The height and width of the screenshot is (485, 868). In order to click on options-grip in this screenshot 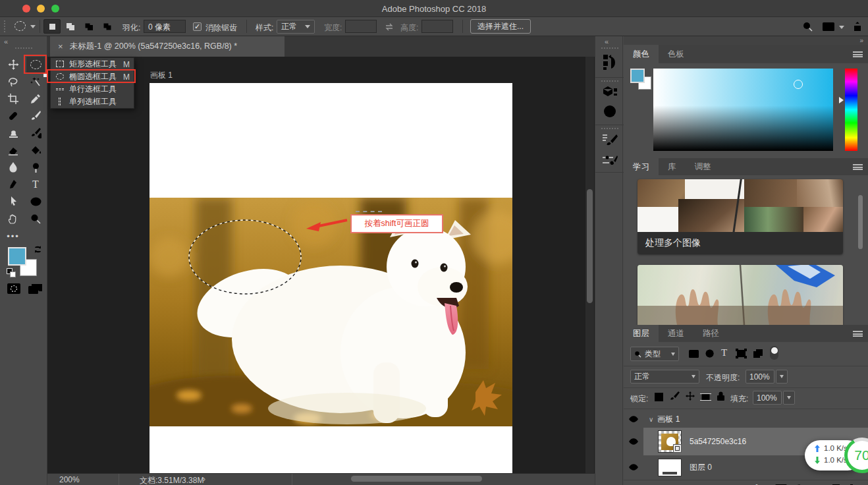, I will do `click(5, 26)`.